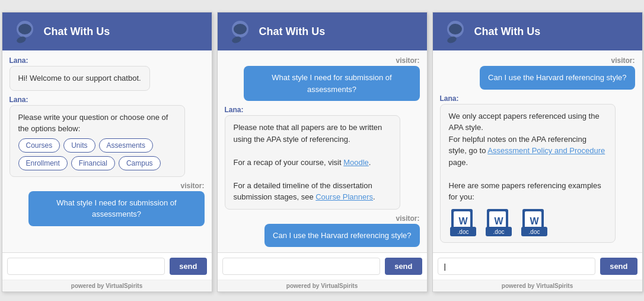  What do you see at coordinates (459, 163) in the screenshot?
I see `lana-text-4c: page.` at bounding box center [459, 163].